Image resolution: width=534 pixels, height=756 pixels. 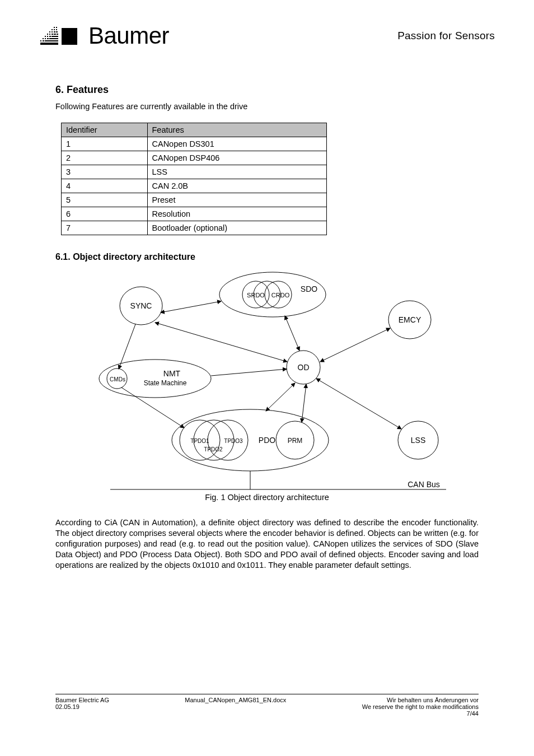 What do you see at coordinates (410, 320) in the screenshot?
I see `svg-text: EMCY` at bounding box center [410, 320].